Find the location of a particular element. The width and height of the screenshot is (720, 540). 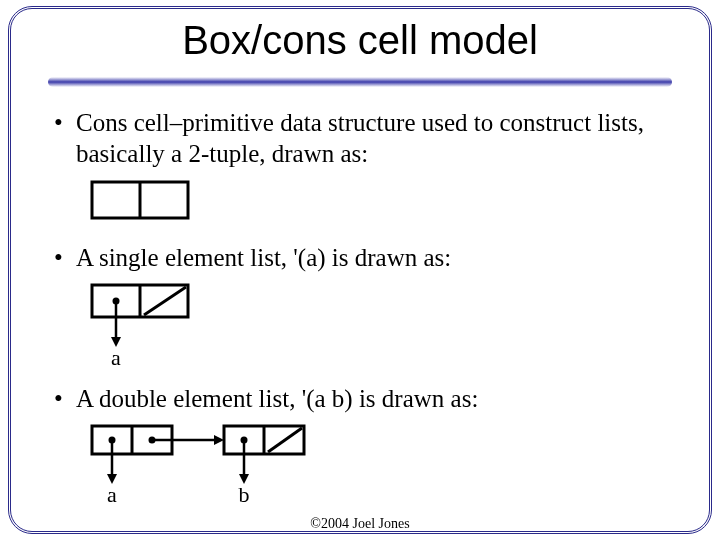

cons-cell-icon is located at coordinates (150, 201).